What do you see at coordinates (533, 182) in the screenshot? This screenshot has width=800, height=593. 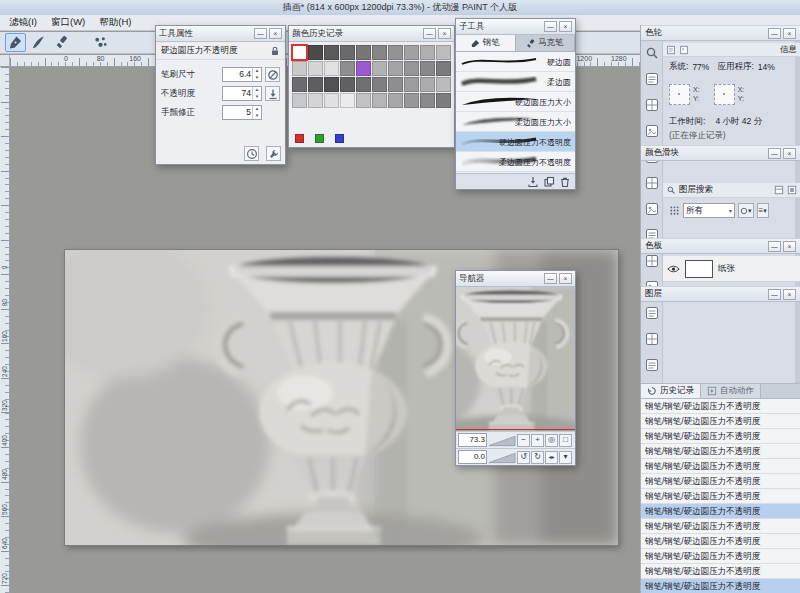 I see `import-brush-icon` at bounding box center [533, 182].